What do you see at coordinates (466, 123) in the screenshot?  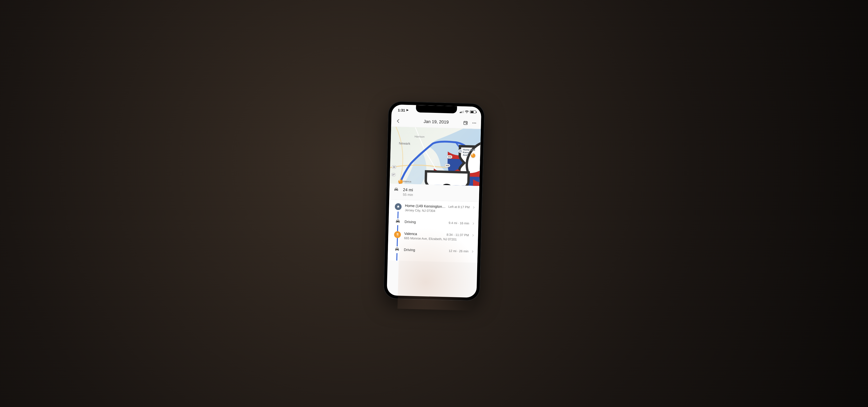 I see `calendar-icon` at bounding box center [466, 123].